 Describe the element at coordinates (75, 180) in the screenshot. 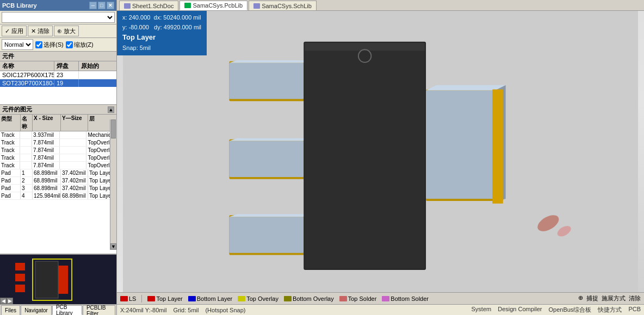

I see `elem-ysize-6: 37.402mil` at that location.